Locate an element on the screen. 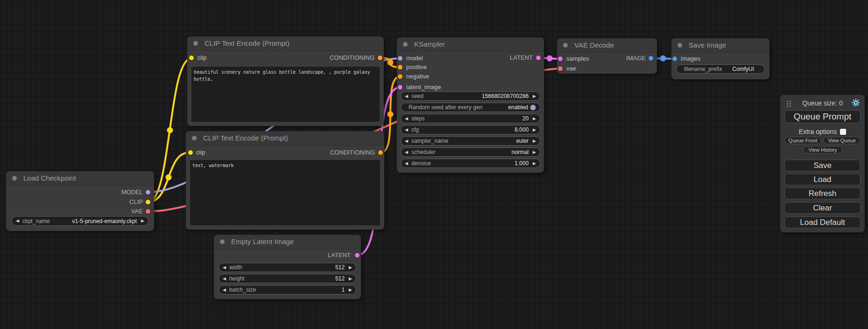 This screenshot has height=329, width=868. node-load-checkpoint: Load Checkpoint MODEL CLIP VAE ◀ ckpt_na… is located at coordinates (80, 201).